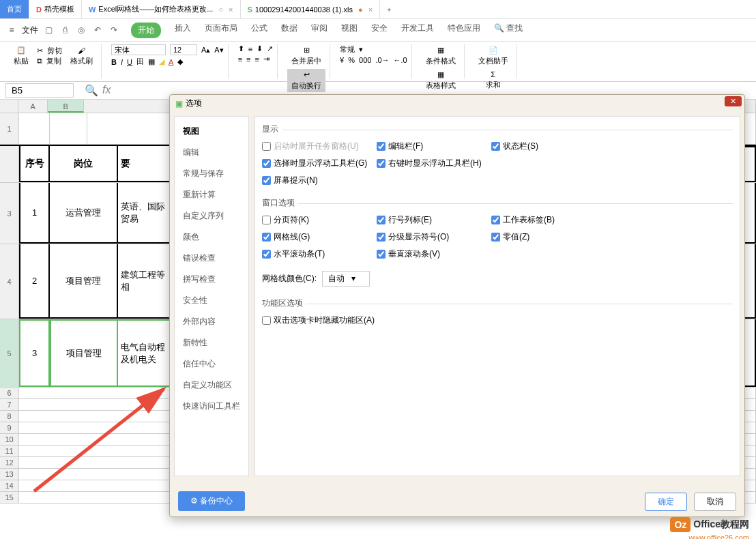  I want to click on fx-icon: fx, so click(106, 90).